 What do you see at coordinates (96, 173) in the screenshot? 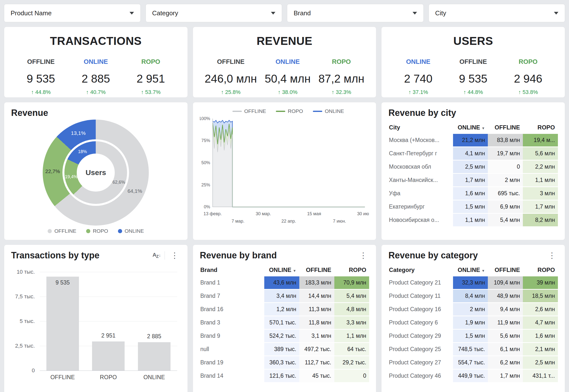
I see `donut-chart: Users 64,1%22,7%13,1%62,6%19,4%18%` at bounding box center [96, 173].